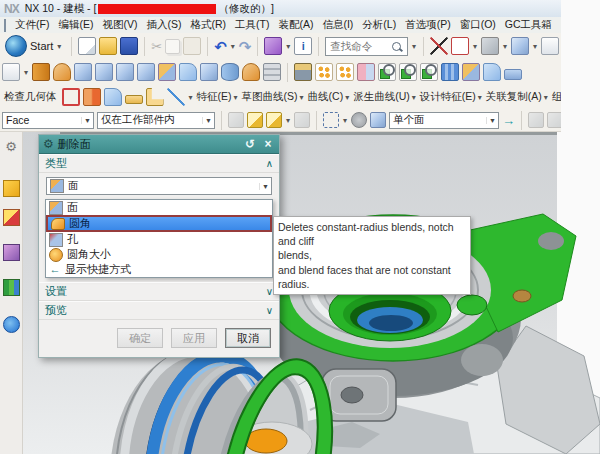 Image resolution: width=600 pixels, height=454 pixels. I want to click on menu-preferences: 首选项(P), so click(428, 25).